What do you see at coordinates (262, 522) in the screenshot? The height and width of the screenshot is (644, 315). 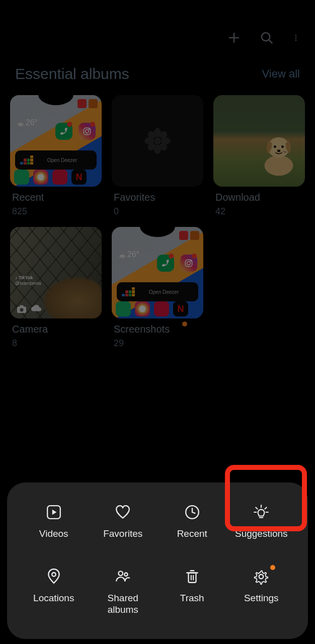 I see `sheet-item-bulb: Suggestions` at bounding box center [262, 522].